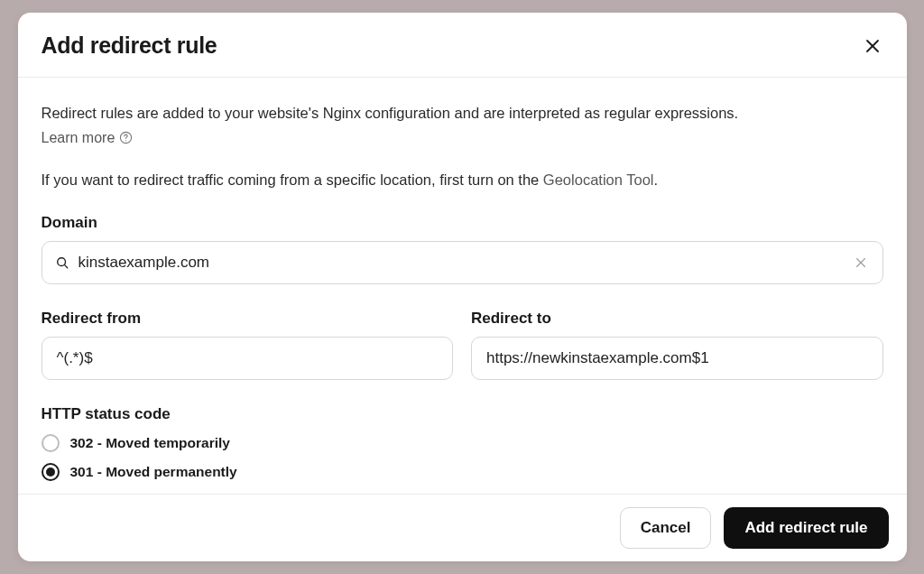 The image size is (924, 574). Describe the element at coordinates (462, 527) in the screenshot. I see `modal-footer: Cancel Add redirect rule` at that location.